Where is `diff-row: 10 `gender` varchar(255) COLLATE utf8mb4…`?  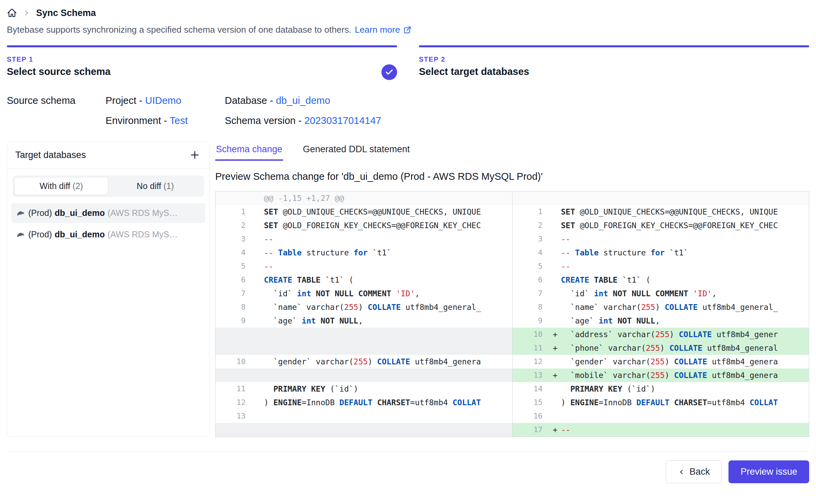
diff-row: 10 `gender` varchar(255) COLLATE utf8mb4… is located at coordinates (512, 362).